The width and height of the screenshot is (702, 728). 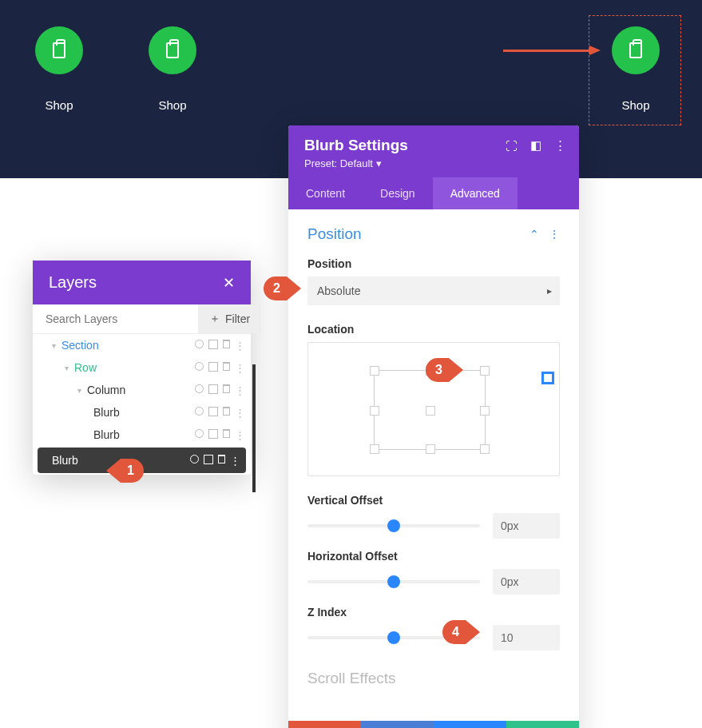 What do you see at coordinates (526, 526) in the screenshot?
I see `v-offset-value: 0px` at bounding box center [526, 526].